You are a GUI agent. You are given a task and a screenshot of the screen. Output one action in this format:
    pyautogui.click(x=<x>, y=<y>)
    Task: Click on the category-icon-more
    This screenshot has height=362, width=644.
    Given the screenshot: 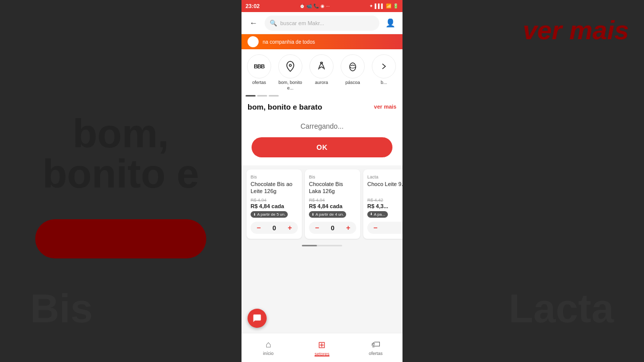 What is the action you would take?
    pyautogui.click(x=384, y=66)
    